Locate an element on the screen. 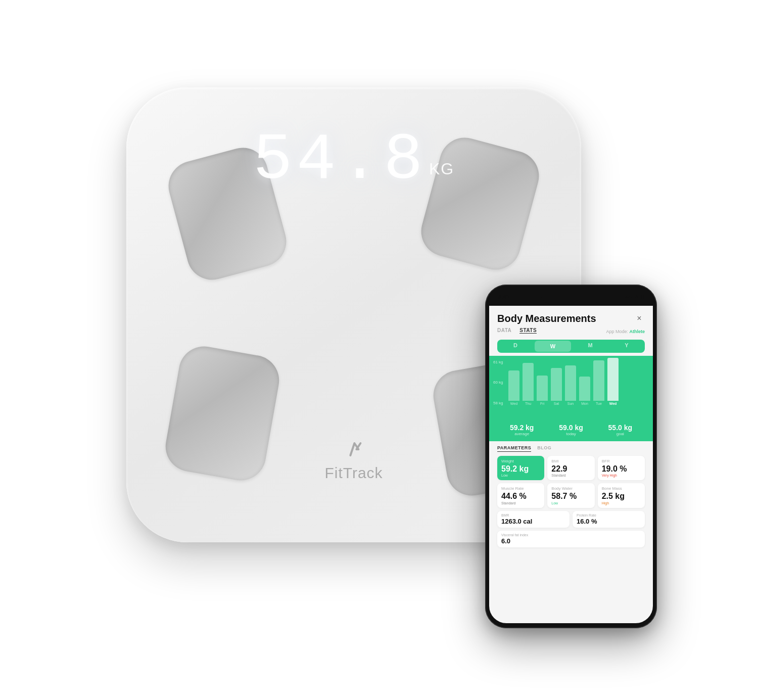  x-label-6: Mon is located at coordinates (585, 403).